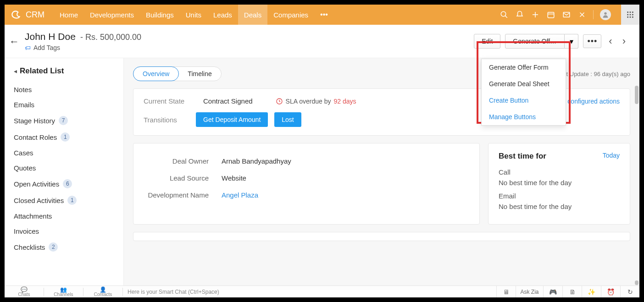  What do you see at coordinates (156, 74) in the screenshot?
I see `tab-overview: Overview` at bounding box center [156, 74].